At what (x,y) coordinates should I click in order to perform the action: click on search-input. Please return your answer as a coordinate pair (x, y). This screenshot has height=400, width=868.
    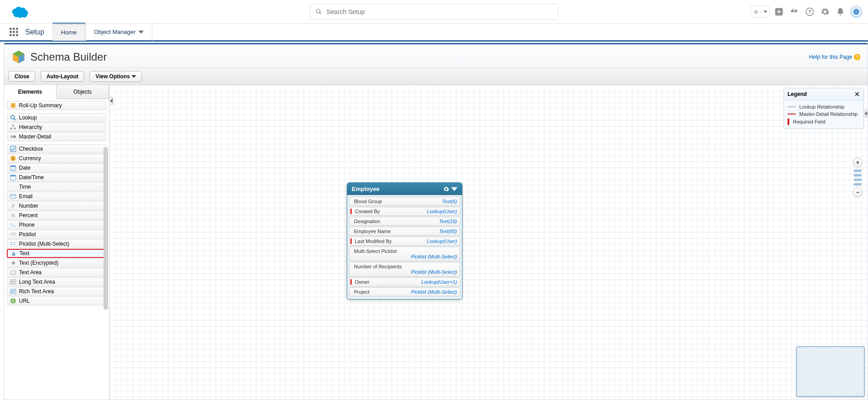
    Looking at the image, I should click on (439, 12).